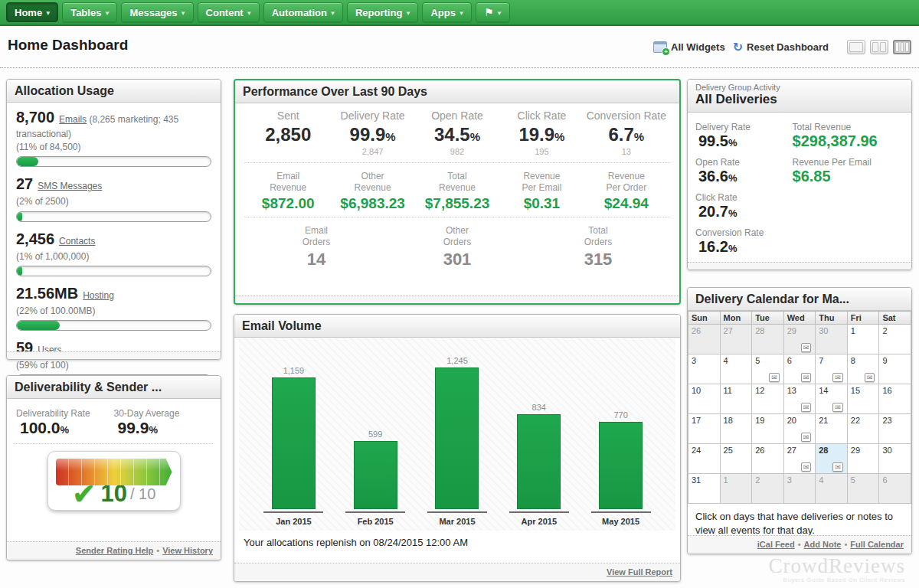 This screenshot has width=919, height=588. Describe the element at coordinates (863, 429) in the screenshot. I see `calendar-day: 22` at that location.